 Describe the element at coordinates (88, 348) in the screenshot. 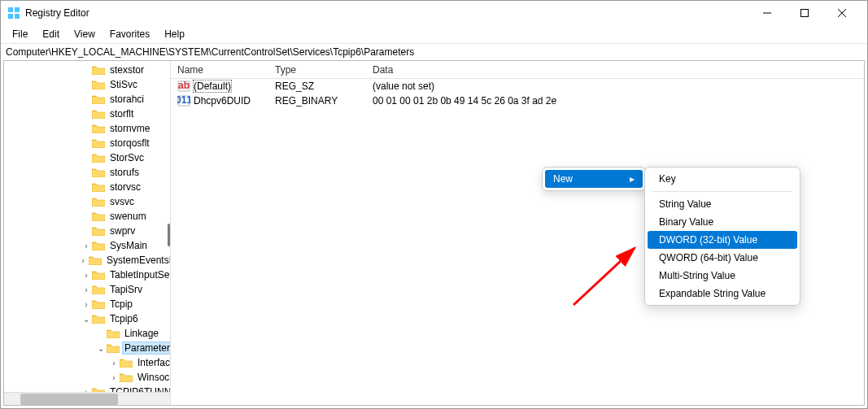

I see `tree-item: ⌄Parameters` at that location.